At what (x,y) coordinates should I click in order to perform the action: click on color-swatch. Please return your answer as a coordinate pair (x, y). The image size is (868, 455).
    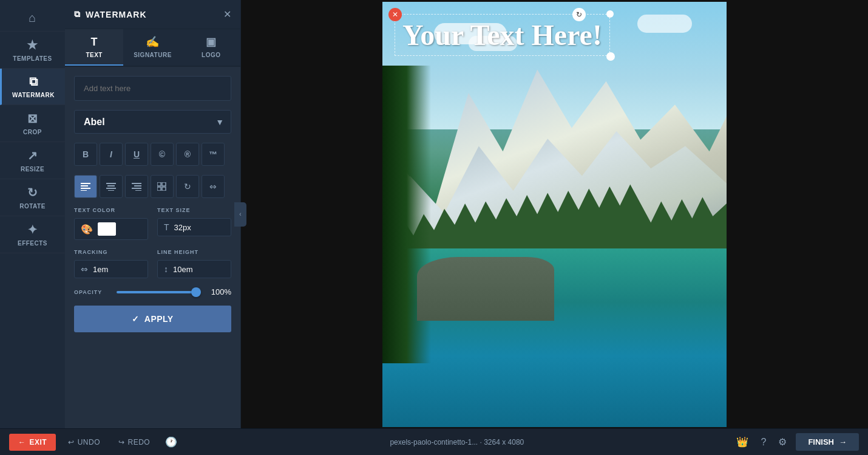
    Looking at the image, I should click on (107, 229).